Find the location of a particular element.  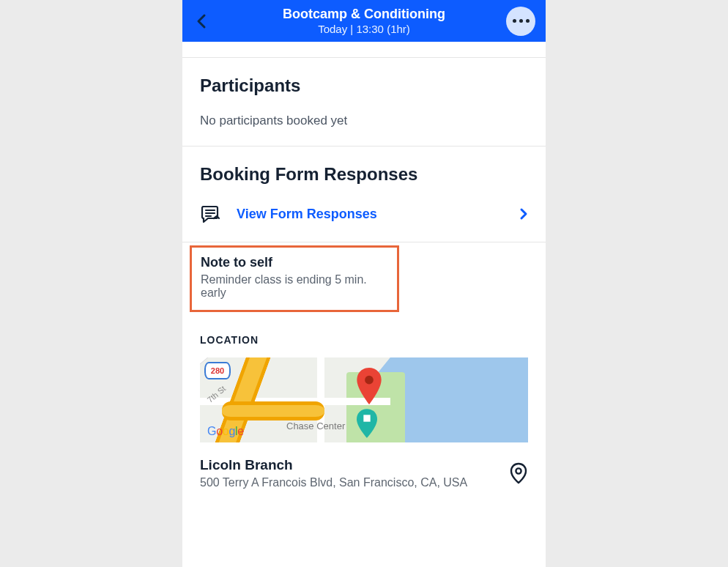

location-pin-icon is located at coordinates (519, 473).